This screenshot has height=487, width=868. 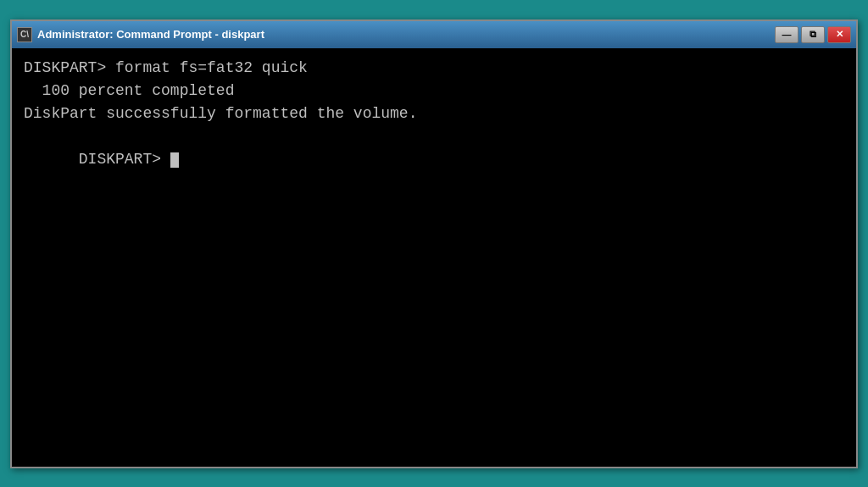 What do you see at coordinates (434, 159) in the screenshot?
I see `terminal-prompt-line: DISKPART>` at bounding box center [434, 159].